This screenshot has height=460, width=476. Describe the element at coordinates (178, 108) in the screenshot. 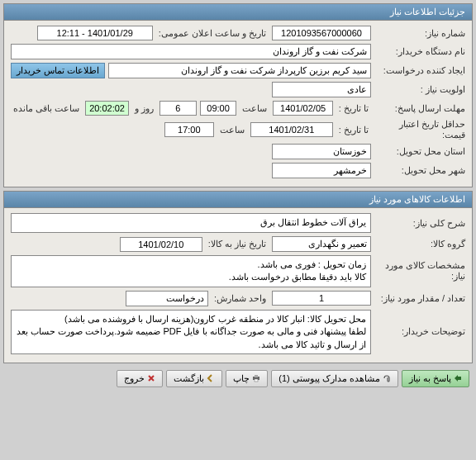

I see `remain-days-field: 6` at that location.